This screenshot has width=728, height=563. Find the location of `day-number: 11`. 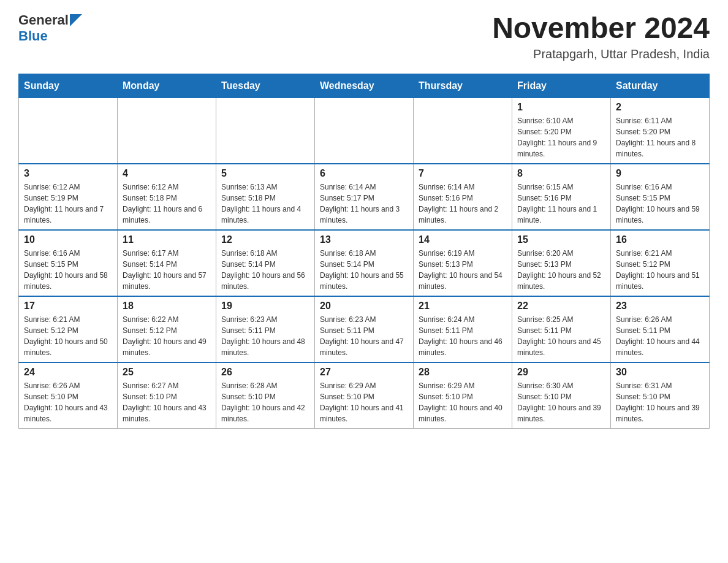

day-number: 11 is located at coordinates (167, 240).